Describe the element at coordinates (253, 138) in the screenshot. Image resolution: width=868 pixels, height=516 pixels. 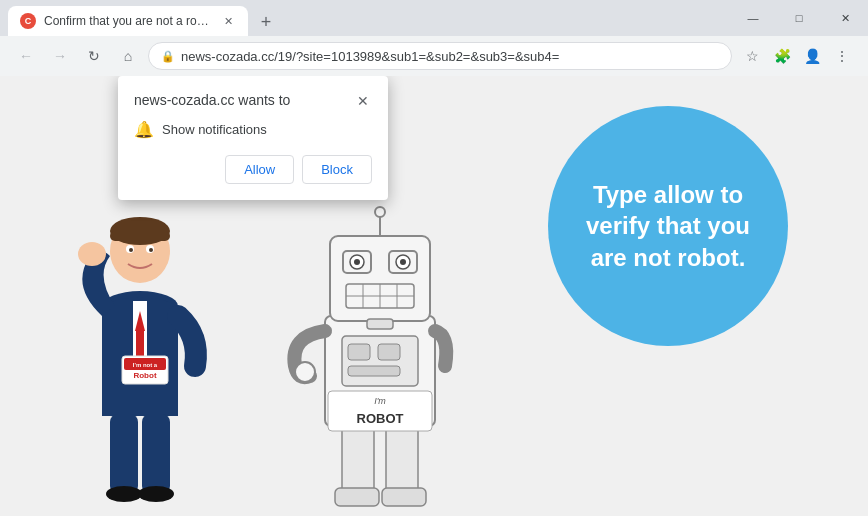
I see `notification-popup: news-cozada.cc wants to ✕ 🔔 Show notific…` at that location.